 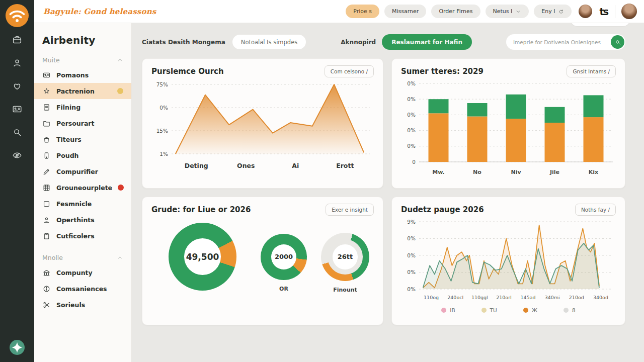 What do you see at coordinates (615, 12) in the screenshot?
I see `header-divider` at bounding box center [615, 12].